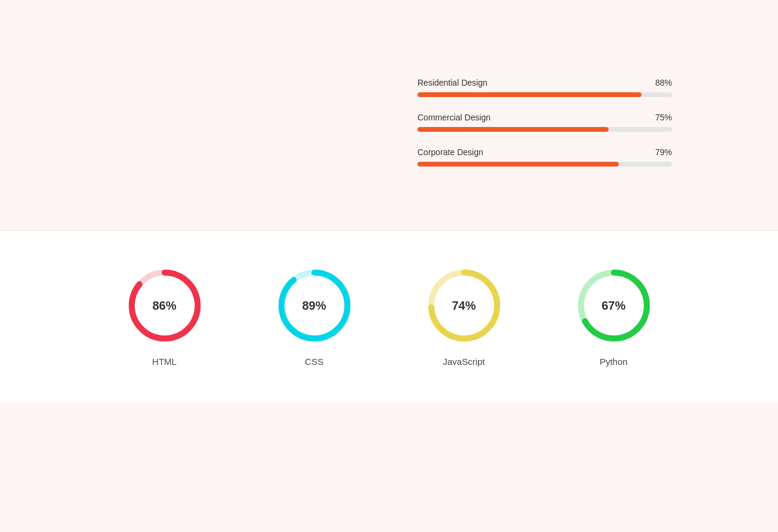  Describe the element at coordinates (314, 362) in the screenshot. I see `circle-label: CSS` at that location.